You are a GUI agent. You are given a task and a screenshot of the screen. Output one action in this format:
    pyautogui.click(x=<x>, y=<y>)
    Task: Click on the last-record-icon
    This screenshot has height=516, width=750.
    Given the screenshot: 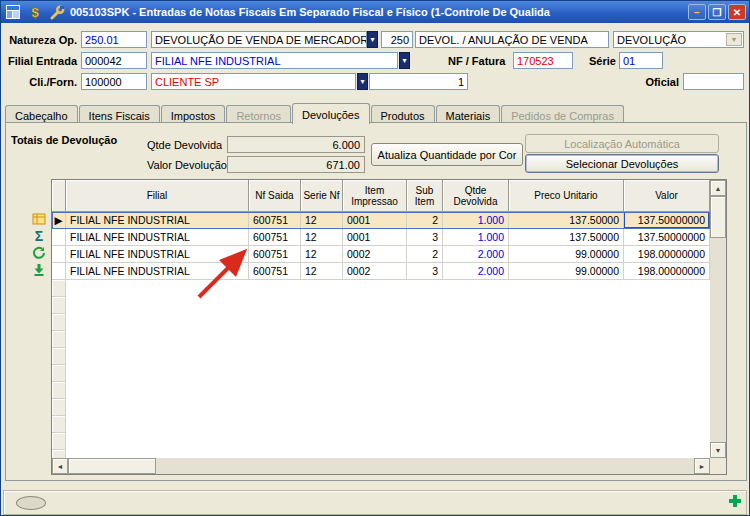 What is the action you would take?
    pyautogui.click(x=39, y=270)
    